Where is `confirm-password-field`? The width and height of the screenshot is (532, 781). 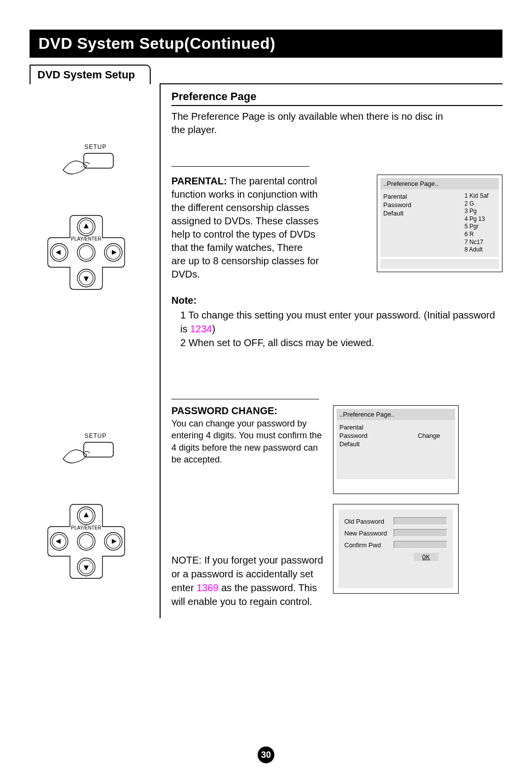
confirm-password-field is located at coordinates (421, 545).